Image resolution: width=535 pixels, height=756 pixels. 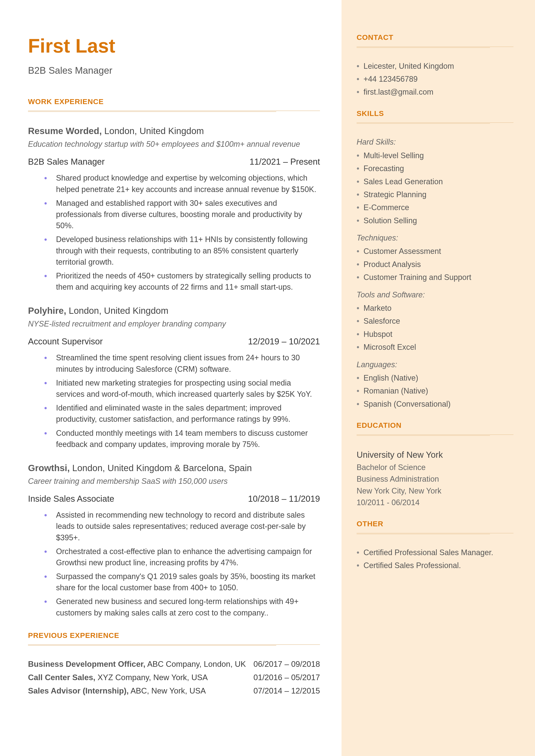 What do you see at coordinates (196, 664) in the screenshot?
I see `previous-rest: ABC Company, London, UK` at bounding box center [196, 664].